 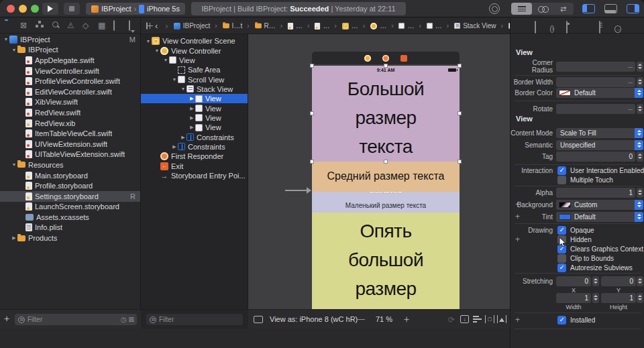 I want to click on view-controller-dock-icon, so click(x=368, y=58).